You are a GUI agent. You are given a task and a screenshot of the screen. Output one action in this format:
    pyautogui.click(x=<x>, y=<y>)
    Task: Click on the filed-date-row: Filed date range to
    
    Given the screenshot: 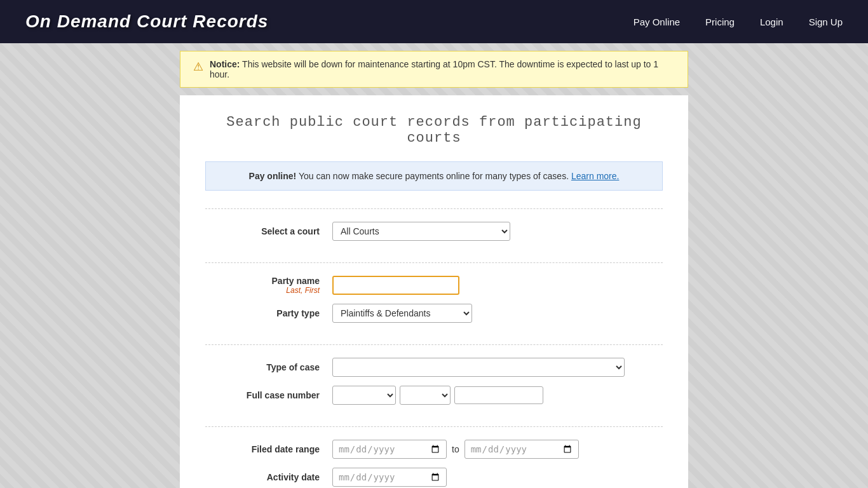 What is the action you would take?
    pyautogui.click(x=434, y=449)
    